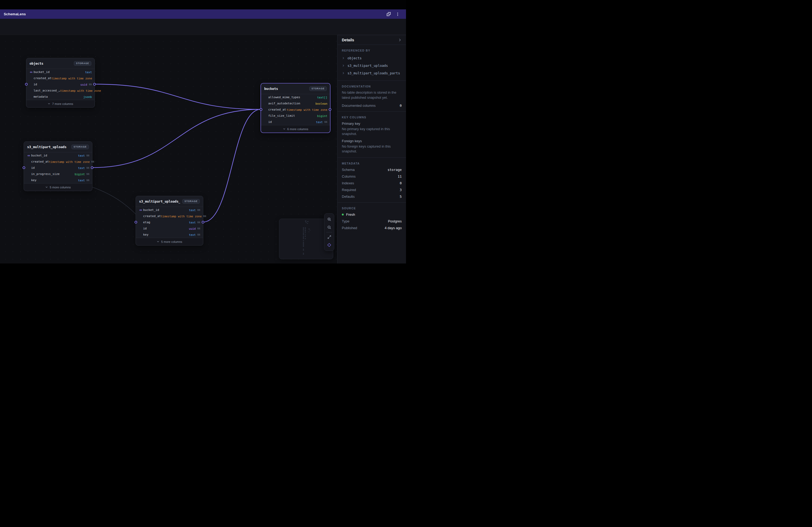  What do you see at coordinates (372, 197) in the screenshot?
I see `detail-row-defaults: Defaults5` at bounding box center [372, 197].